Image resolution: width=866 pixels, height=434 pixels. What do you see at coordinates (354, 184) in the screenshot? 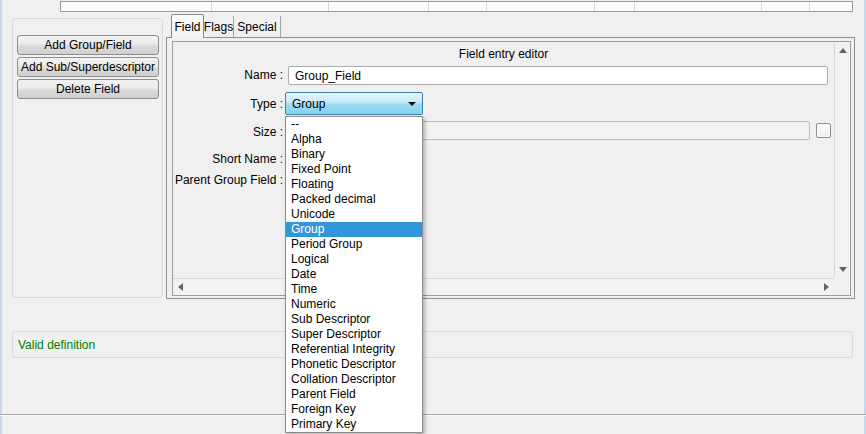
I see `dropdown-option: Floating` at bounding box center [354, 184].